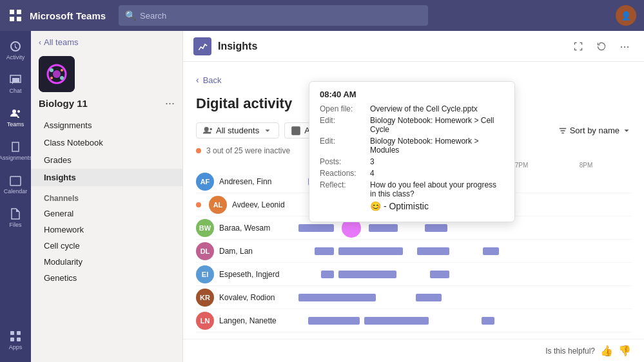 This screenshot has height=362, width=644. What do you see at coordinates (437, 125) in the screenshot?
I see `tooltip-edit1-value: Biology Notebook: Homework > Cell Cycle` at bounding box center [437, 125].